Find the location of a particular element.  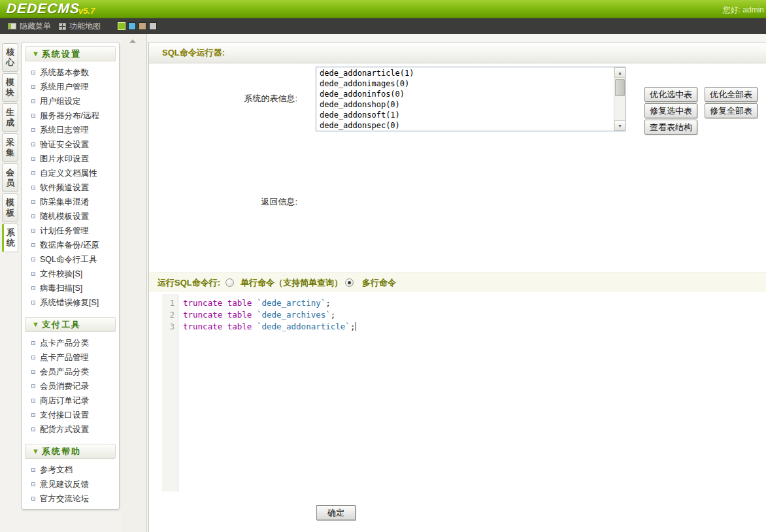

sidebar-item-label: SQL命令行工具 is located at coordinates (69, 260).